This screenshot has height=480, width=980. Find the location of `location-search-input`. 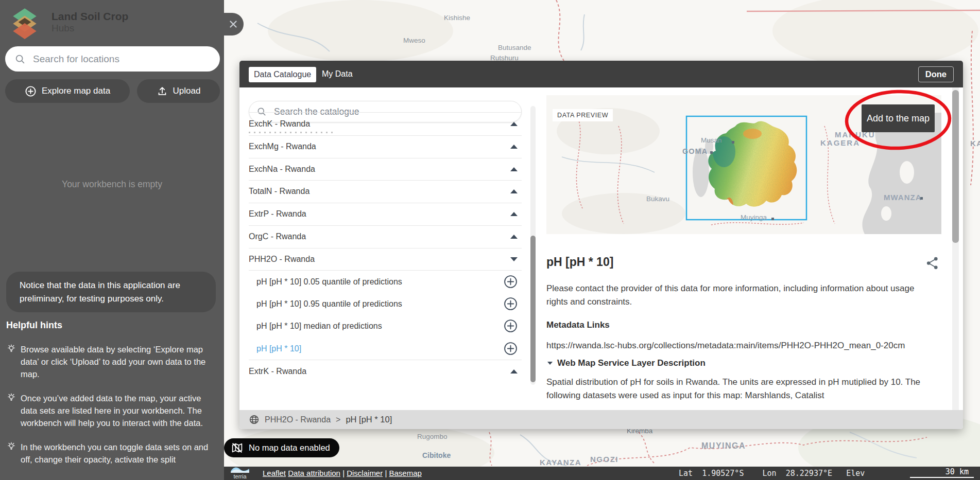

location-search-input is located at coordinates (121, 59).